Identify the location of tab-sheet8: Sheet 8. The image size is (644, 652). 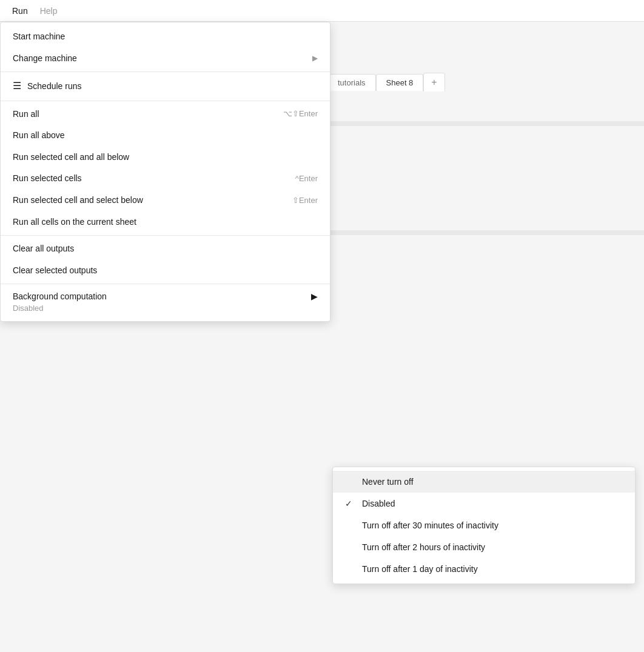
(400, 82).